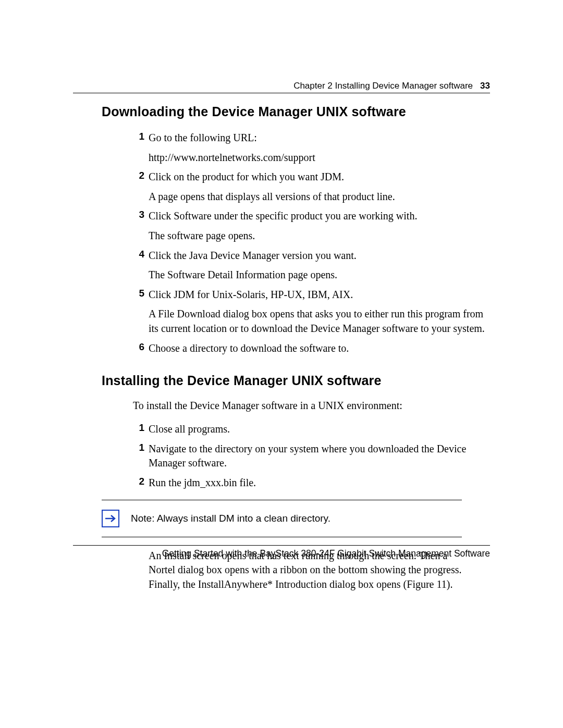  I want to click on list-item: 1 Go to the following URL: http://www.no…, so click(312, 148).